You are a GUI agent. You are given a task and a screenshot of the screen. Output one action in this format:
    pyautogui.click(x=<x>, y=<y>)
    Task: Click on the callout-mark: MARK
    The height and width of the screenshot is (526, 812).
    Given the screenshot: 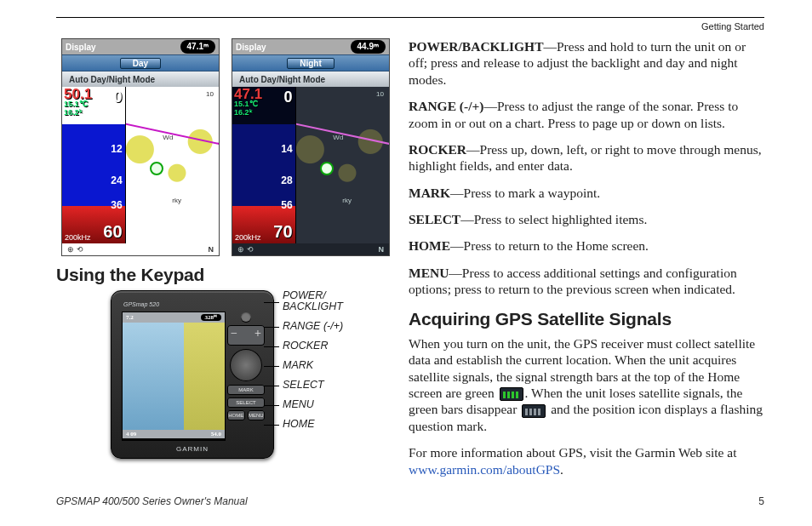 What is the action you would take?
    pyautogui.click(x=313, y=365)
    